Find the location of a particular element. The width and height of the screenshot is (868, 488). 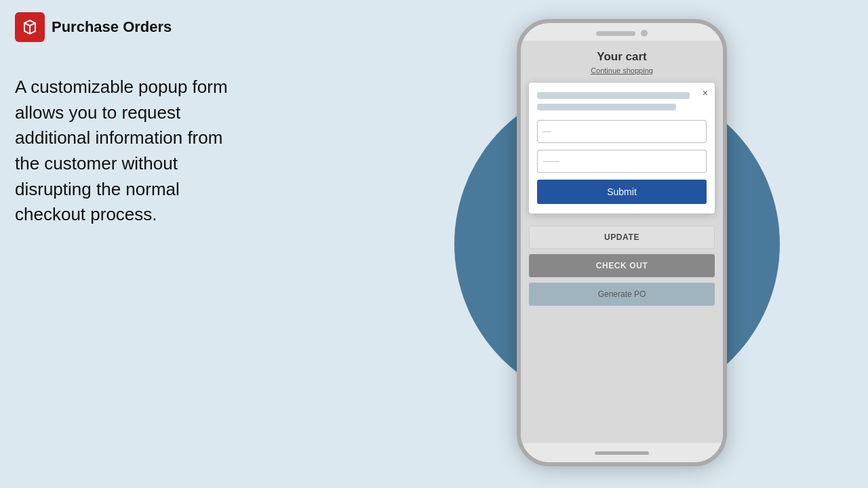

popup-close-button: × is located at coordinates (705, 93).